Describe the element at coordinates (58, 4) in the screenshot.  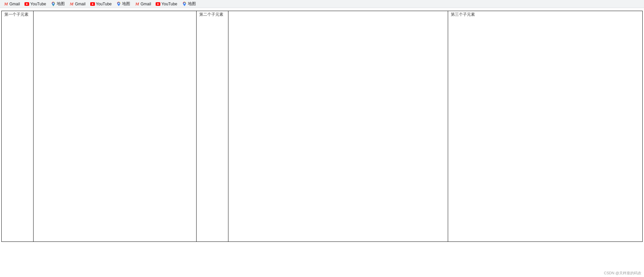
I see `bookmark-maps-1: 地图` at that location.